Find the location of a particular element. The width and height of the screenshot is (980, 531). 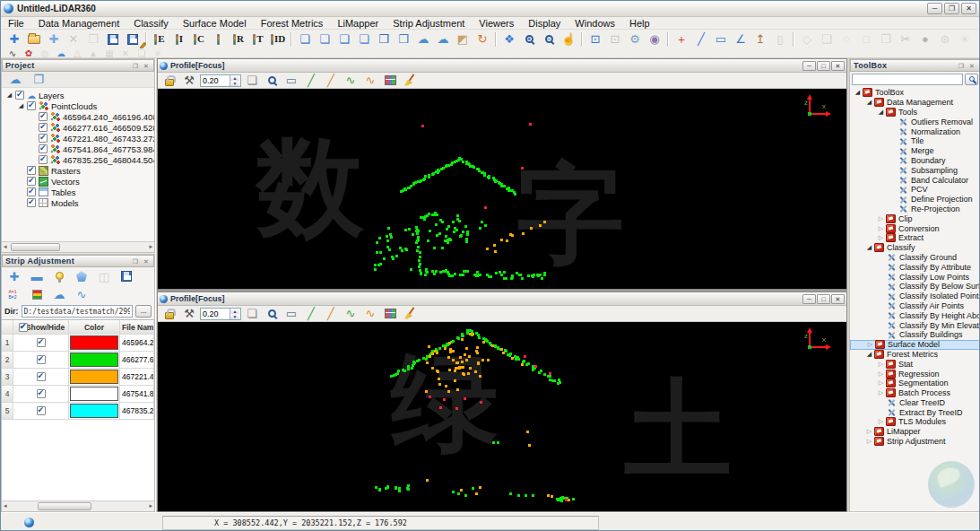

toolbox-item-boundary: Boundary is located at coordinates (915, 161).